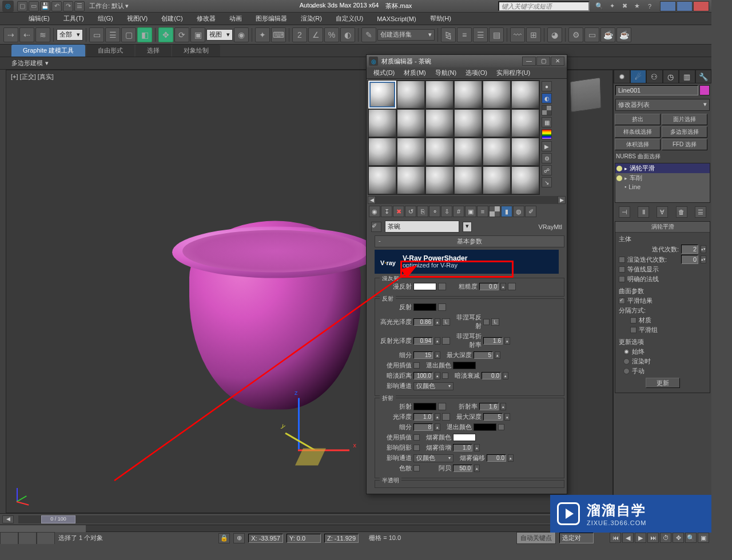 The height and width of the screenshot is (560, 732). Describe the element at coordinates (599, 6) in the screenshot. I see `search-icon: 🔍` at that location.